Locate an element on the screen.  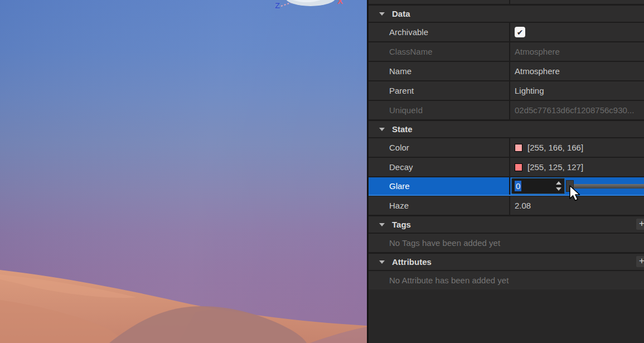
add-attribute-button: + is located at coordinates (640, 262).